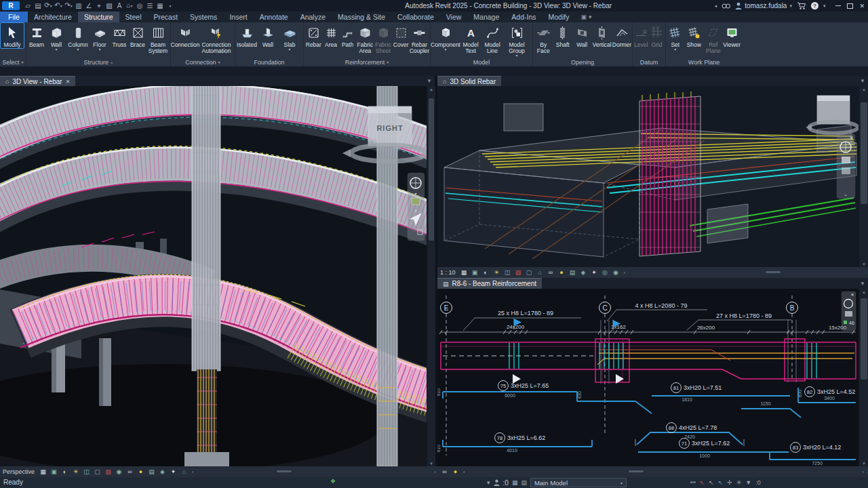 Image resolution: width=868 pixels, height=488 pixels. What do you see at coordinates (464, 272) in the screenshot?
I see `visual-style-icon: ▦` at bounding box center [464, 272].